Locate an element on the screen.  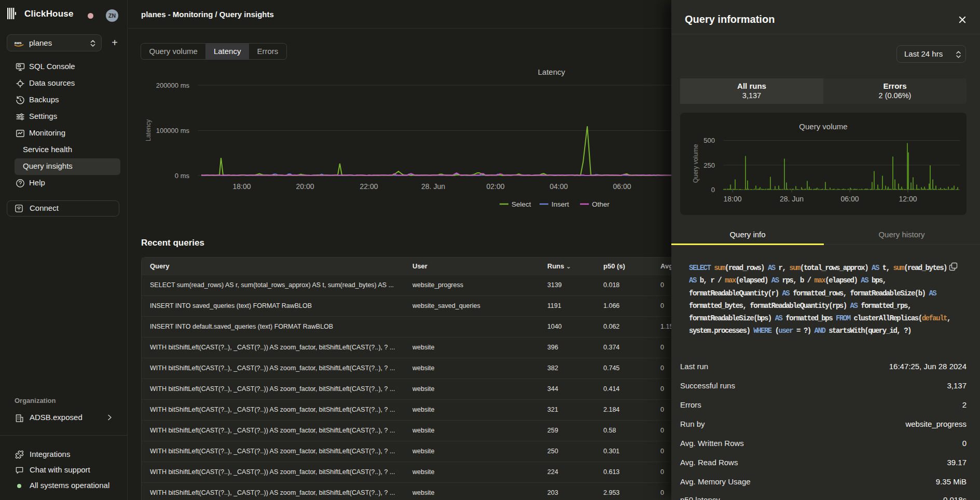
svg-text: 200000 ms is located at coordinates (173, 85).